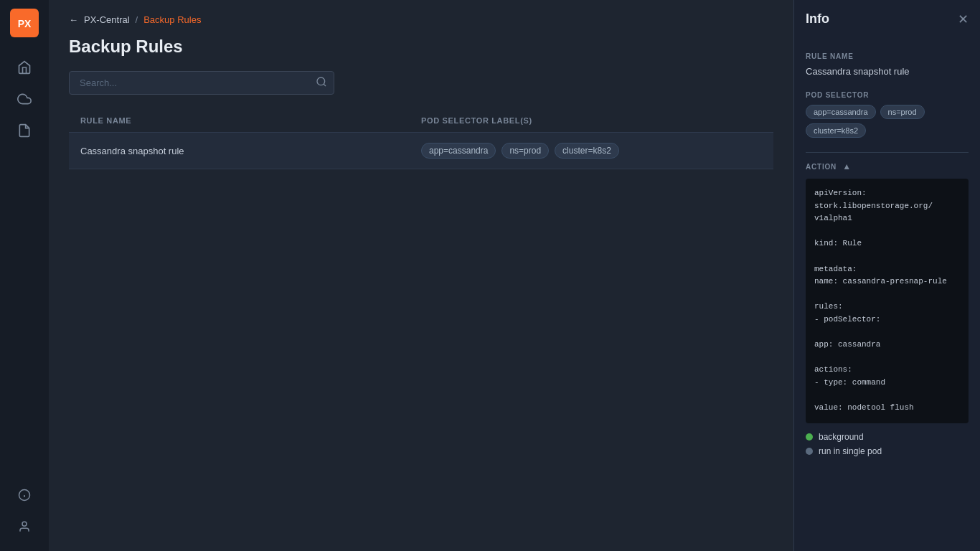 The height and width of the screenshot is (551, 980). I want to click on app-logo: PX, so click(24, 23).